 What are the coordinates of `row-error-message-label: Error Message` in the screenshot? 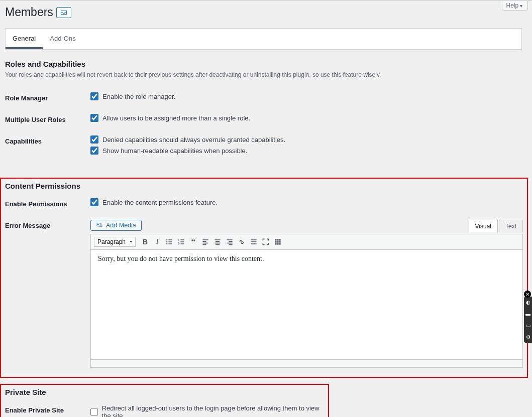 It's located at (48, 294).